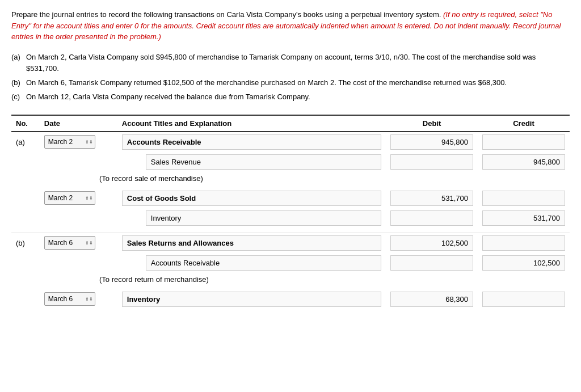  I want to click on debit-input-b2, so click(432, 263).